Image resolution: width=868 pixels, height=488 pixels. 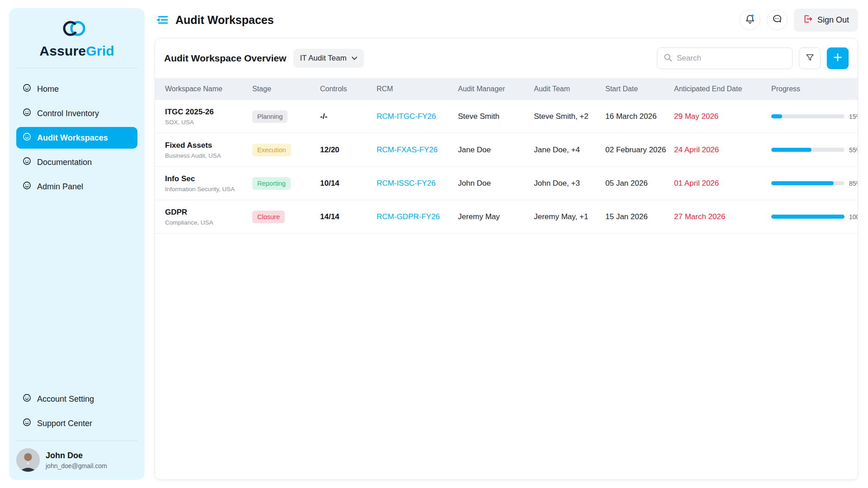 I want to click on card-header: Audit Workspace Overview IT Audit Team, so click(x=506, y=58).